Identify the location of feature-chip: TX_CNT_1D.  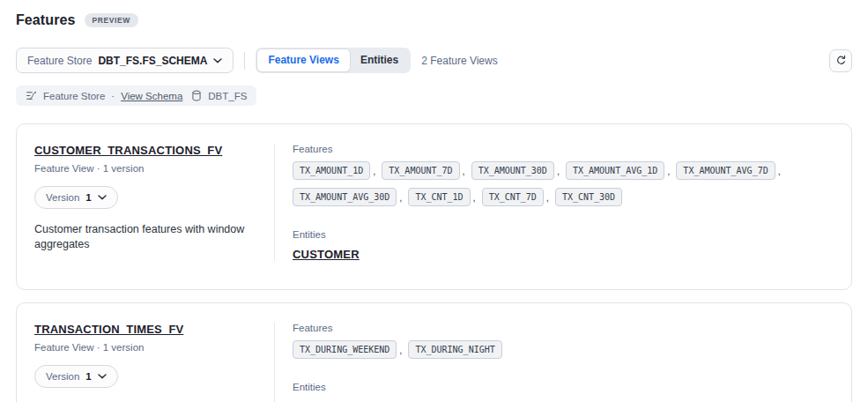
(439, 197).